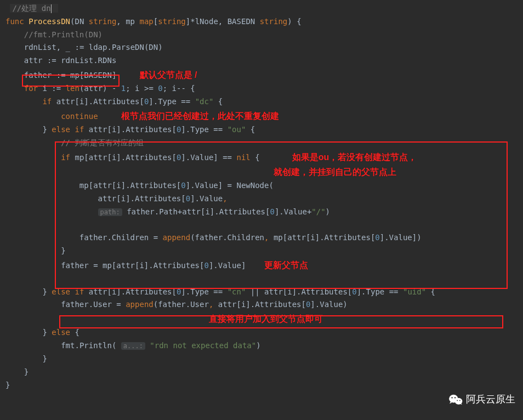 The width and height of the screenshot is (523, 420). I want to click on code-line: for i := len(attr) - 1; i >= 0; i-- {, so click(264, 89).